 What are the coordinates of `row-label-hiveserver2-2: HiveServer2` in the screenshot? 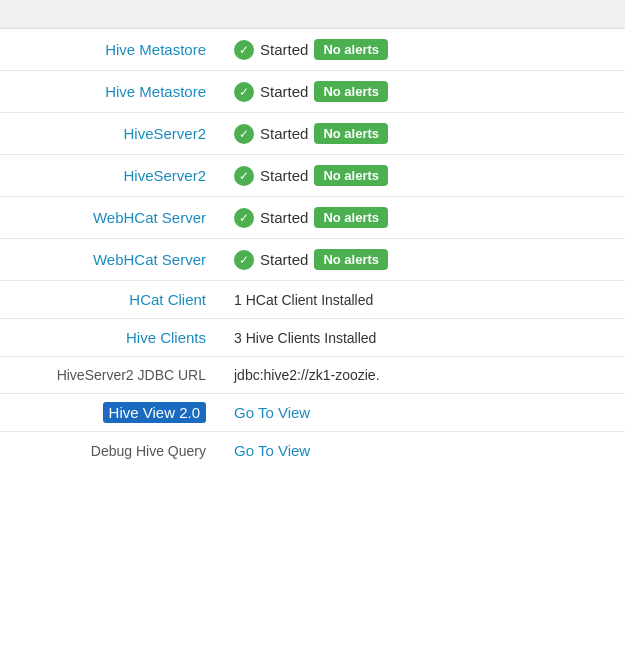 It's located at (110, 176).